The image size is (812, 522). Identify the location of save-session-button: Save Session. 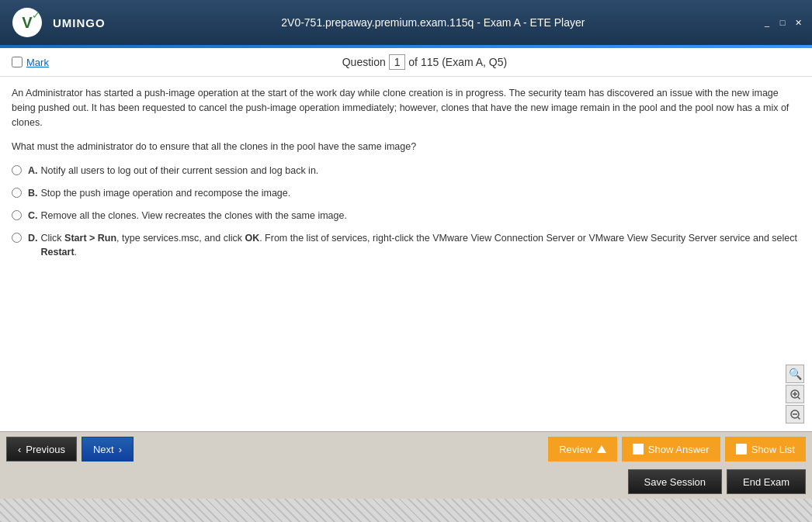
(675, 482).